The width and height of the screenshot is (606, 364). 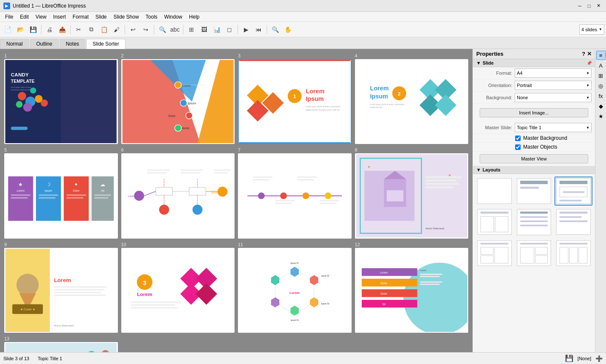 I want to click on menu-format: Format, so click(x=81, y=17).